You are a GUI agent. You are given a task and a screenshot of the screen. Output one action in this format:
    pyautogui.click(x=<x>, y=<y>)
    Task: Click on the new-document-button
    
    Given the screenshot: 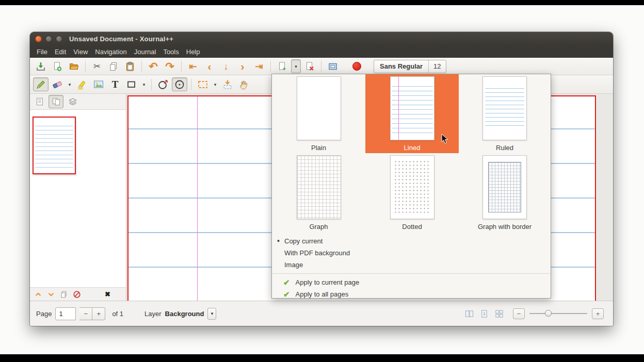 What is the action you would take?
    pyautogui.click(x=57, y=66)
    